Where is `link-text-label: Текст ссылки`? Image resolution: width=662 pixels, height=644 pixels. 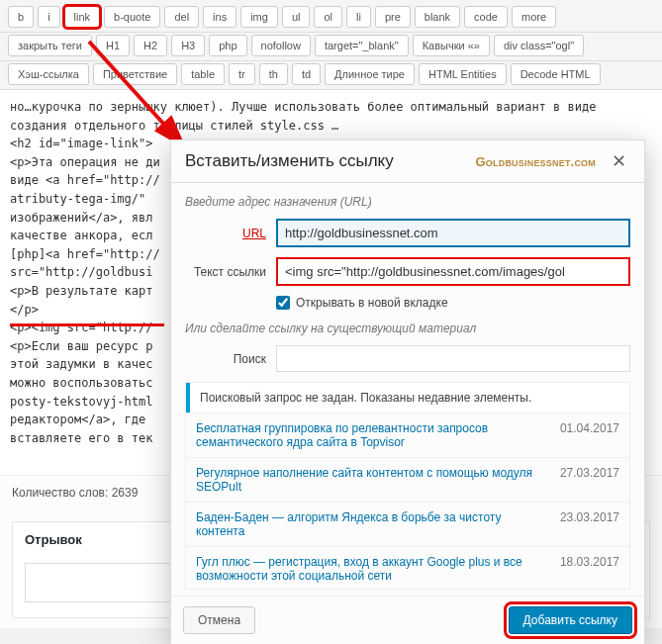
link-text-label: Текст ссылки is located at coordinates (226, 272).